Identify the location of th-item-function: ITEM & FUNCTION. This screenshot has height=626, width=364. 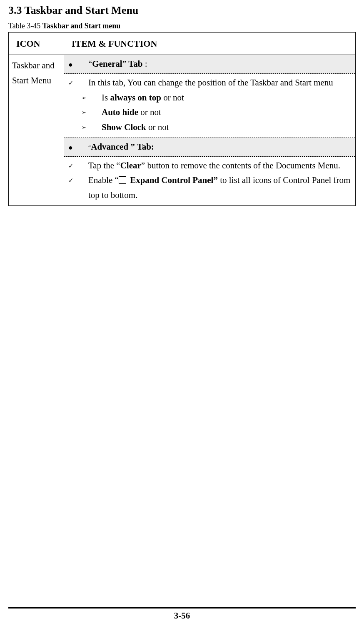
(210, 44).